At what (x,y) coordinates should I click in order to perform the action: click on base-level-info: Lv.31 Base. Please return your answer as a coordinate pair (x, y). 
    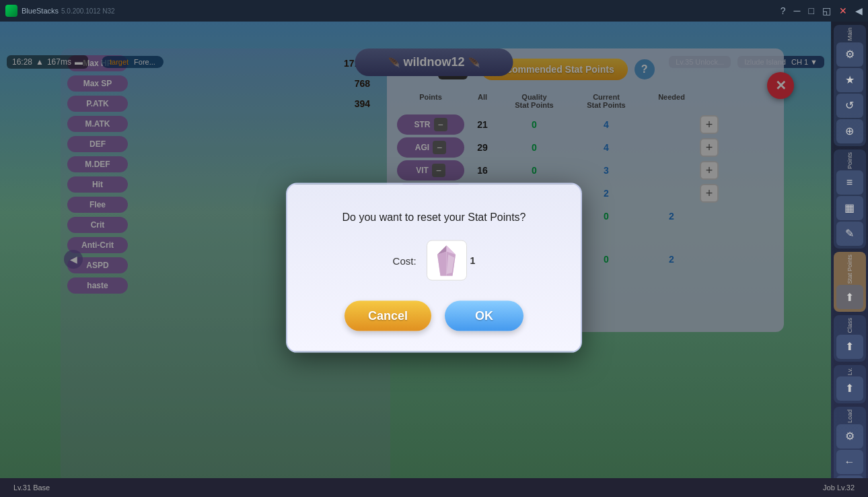
    Looking at the image, I should click on (32, 488).